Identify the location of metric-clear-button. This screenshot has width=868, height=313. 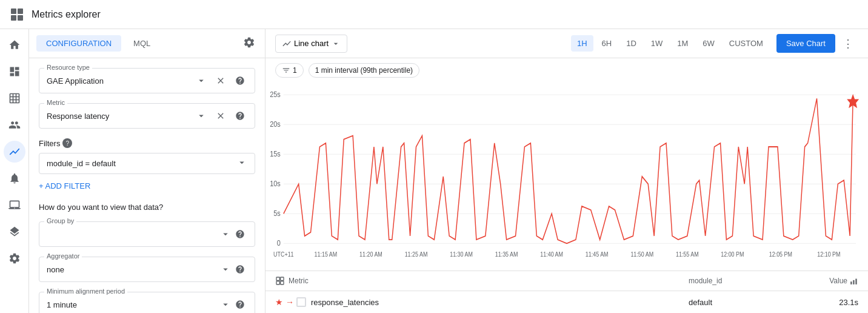
(221, 116).